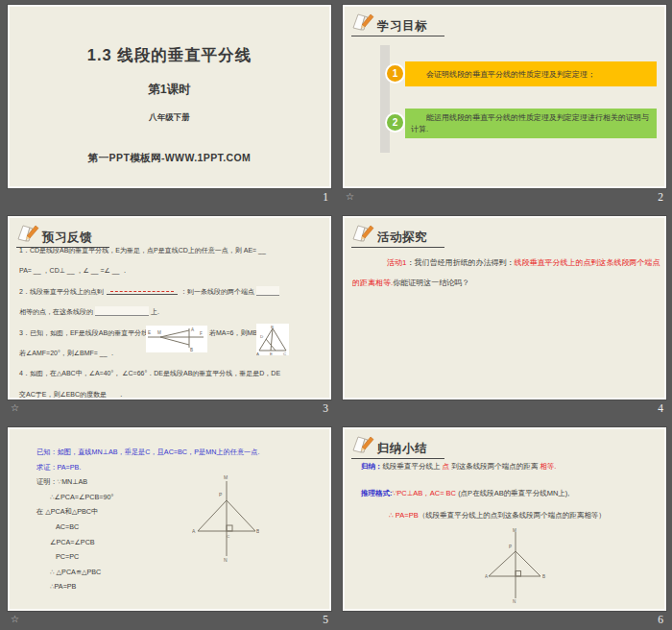 The image size is (672, 630). I want to click on summary-line: 推理格式:∵PC⊥AB，AC= BC (点P在线段AB的垂直平分线MN上),, so click(465, 494).